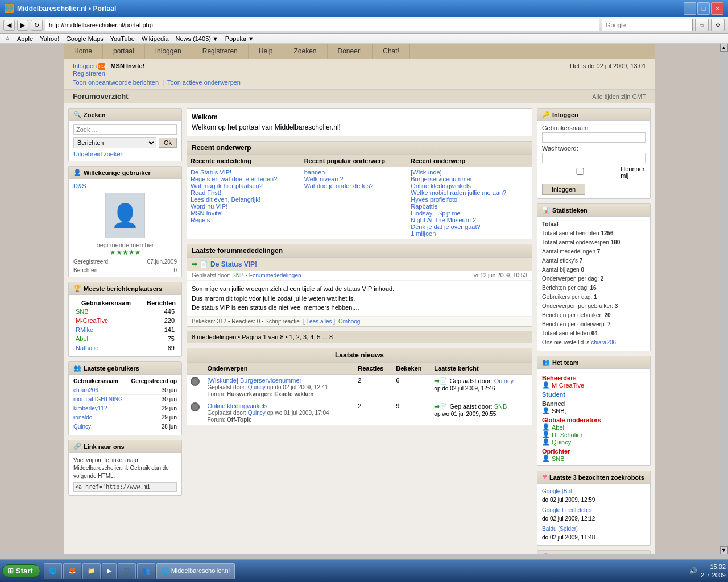  Describe the element at coordinates (238, 406) in the screenshot. I see `nieuws-kleding-link: Online kledingwinkels` at that location.